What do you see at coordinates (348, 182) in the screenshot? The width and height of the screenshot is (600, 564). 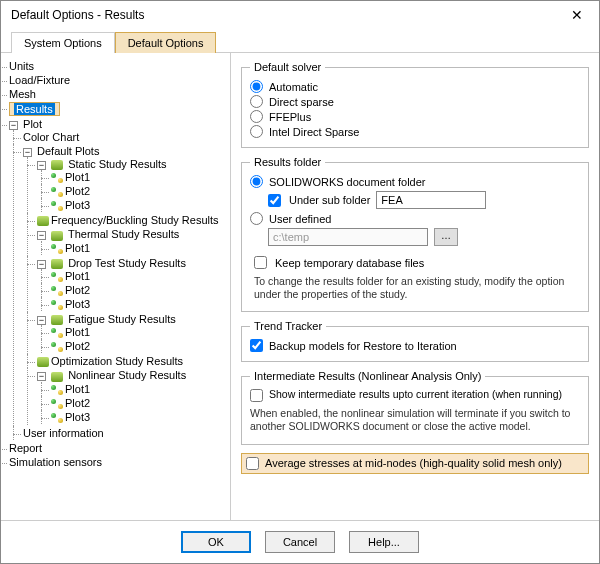 I see `label-sw-folder: SOLIDWORKS document folder` at bounding box center [348, 182].